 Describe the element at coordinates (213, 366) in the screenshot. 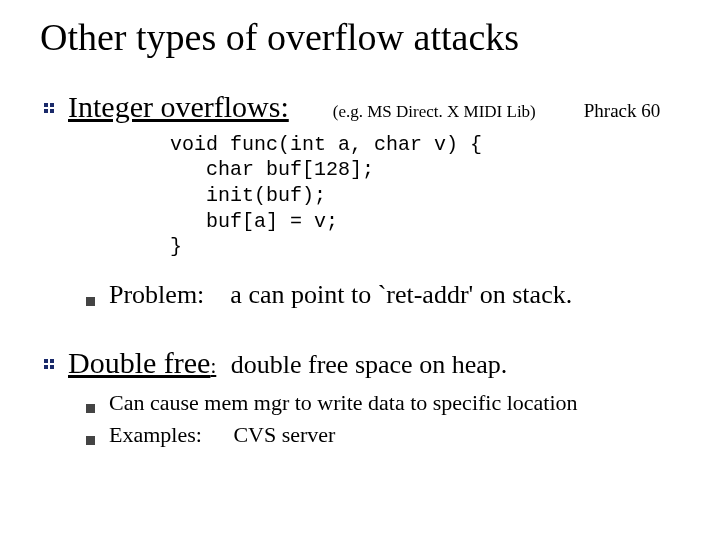

I see `double-free-colon: :` at that location.